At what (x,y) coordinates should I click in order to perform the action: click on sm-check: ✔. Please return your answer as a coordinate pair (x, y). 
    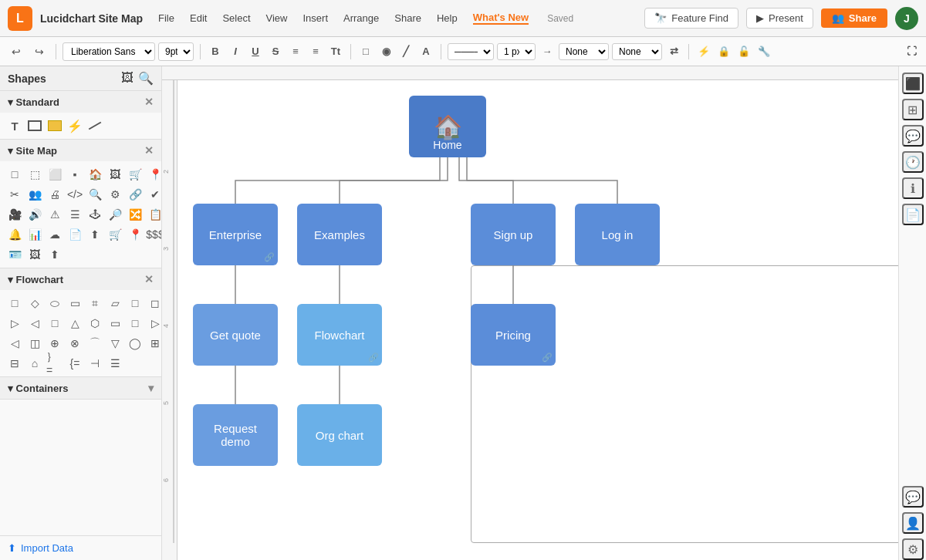
    Looking at the image, I should click on (154, 194).